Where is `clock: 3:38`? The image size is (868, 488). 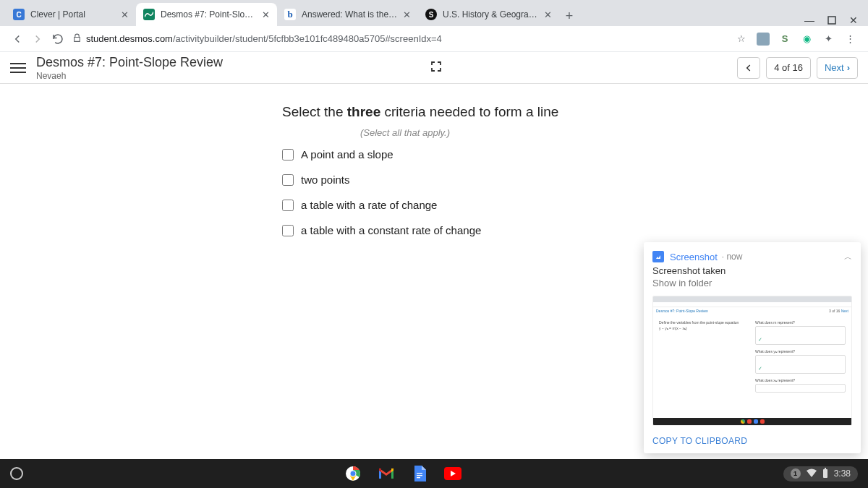 clock: 3:38 is located at coordinates (842, 474).